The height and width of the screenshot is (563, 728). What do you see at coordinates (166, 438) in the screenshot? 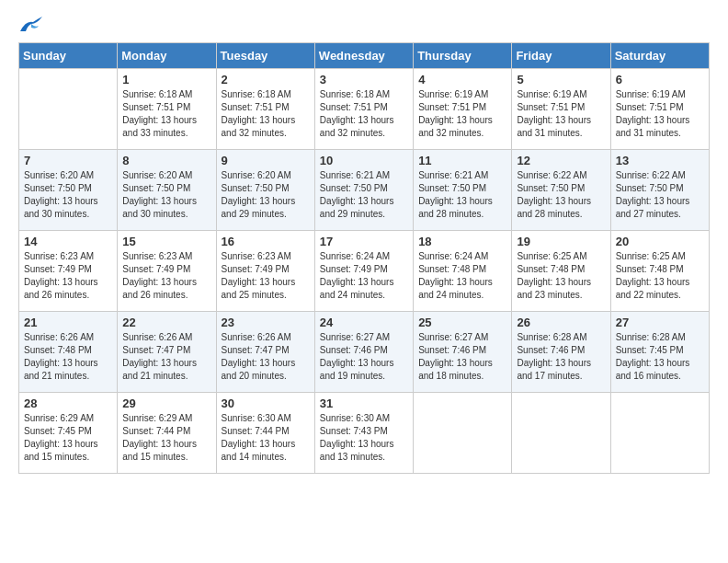
I see `day-info: Sunrise: 6:29 AM Sunset: 7:44 PM Dayligh…` at bounding box center [166, 438].